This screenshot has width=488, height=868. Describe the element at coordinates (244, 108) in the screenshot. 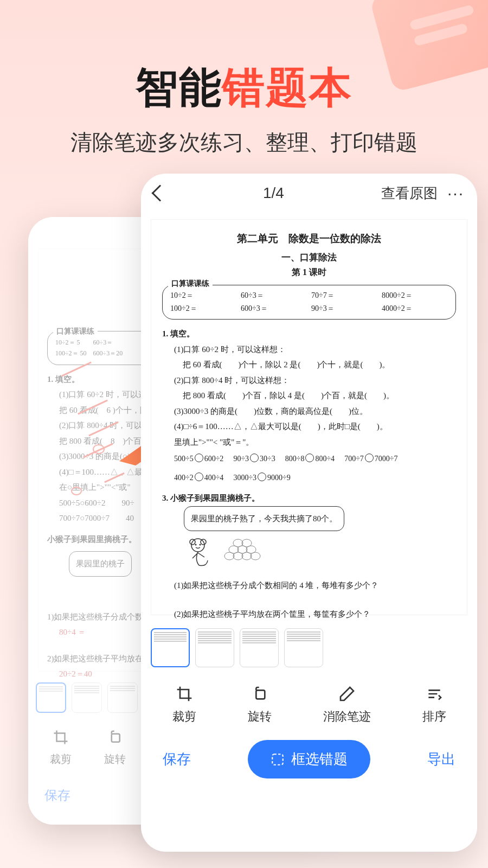

I see `hero-title-block: 智能错题本 清除笔迹多次练习、整理、打印错题` at that location.